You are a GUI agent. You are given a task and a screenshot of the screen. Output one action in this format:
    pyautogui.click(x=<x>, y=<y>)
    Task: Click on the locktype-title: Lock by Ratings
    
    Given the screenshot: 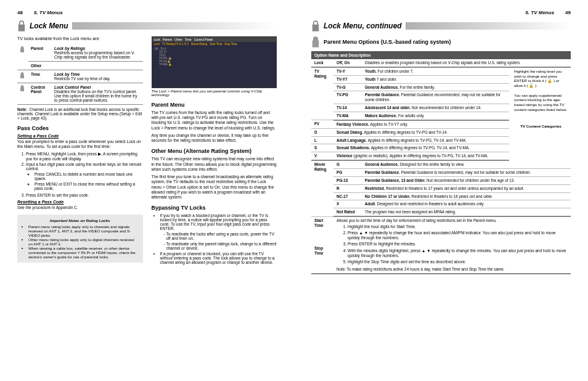 What is the action you would take?
    pyautogui.click(x=70, y=48)
    